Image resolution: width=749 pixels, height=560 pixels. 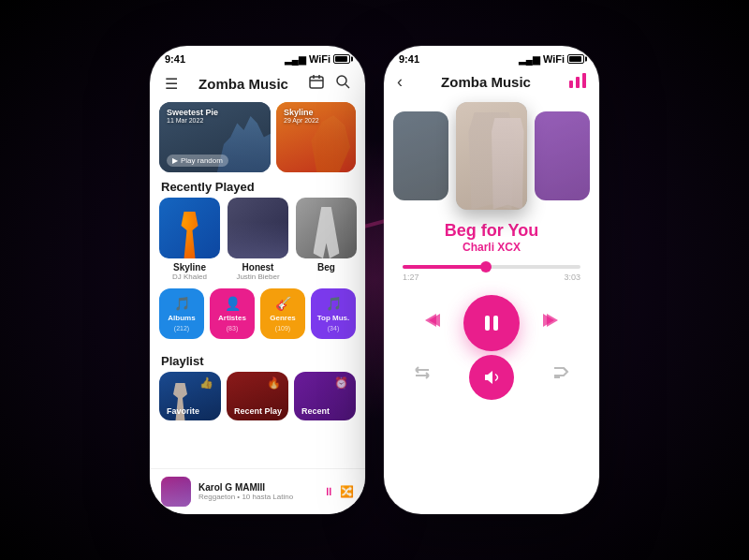 I want to click on progress-fill, so click(x=444, y=267).